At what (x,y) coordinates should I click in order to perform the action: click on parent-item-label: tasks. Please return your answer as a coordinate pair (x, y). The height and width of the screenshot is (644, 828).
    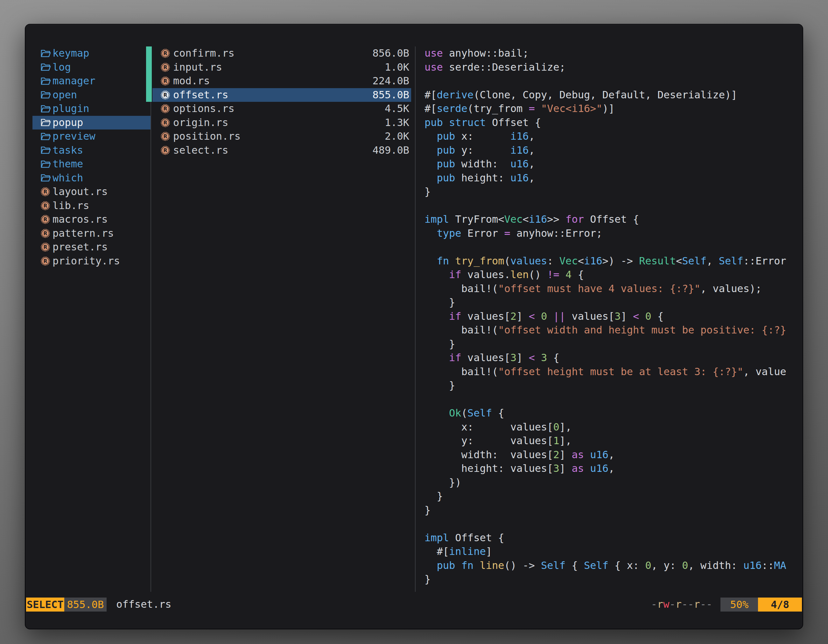
    Looking at the image, I should click on (67, 151).